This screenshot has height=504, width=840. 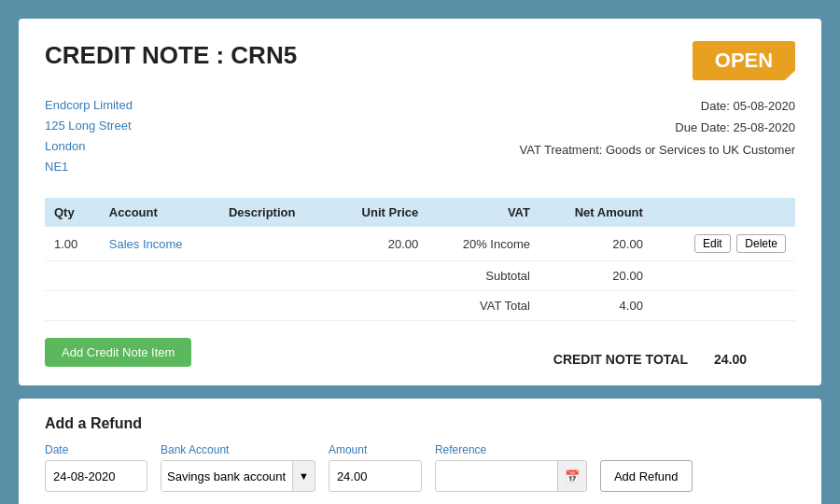 What do you see at coordinates (497, 476) in the screenshot?
I see `reference-input` at bounding box center [497, 476].